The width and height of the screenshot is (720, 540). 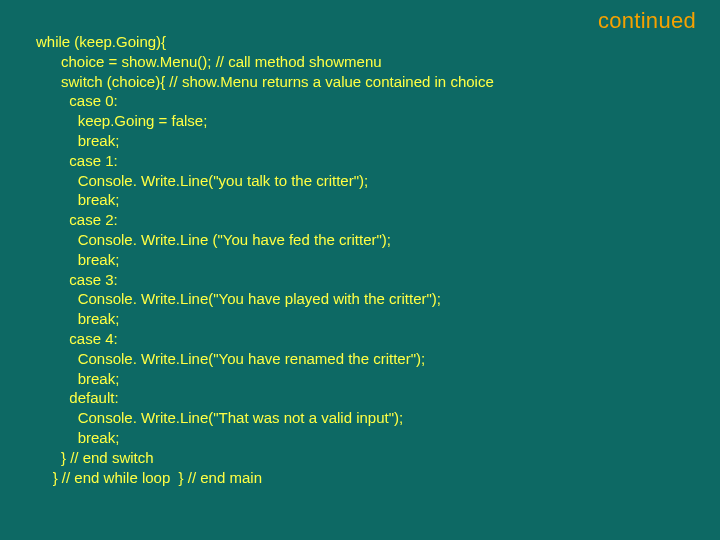 I want to click on code-line: default:, so click(x=78, y=398).